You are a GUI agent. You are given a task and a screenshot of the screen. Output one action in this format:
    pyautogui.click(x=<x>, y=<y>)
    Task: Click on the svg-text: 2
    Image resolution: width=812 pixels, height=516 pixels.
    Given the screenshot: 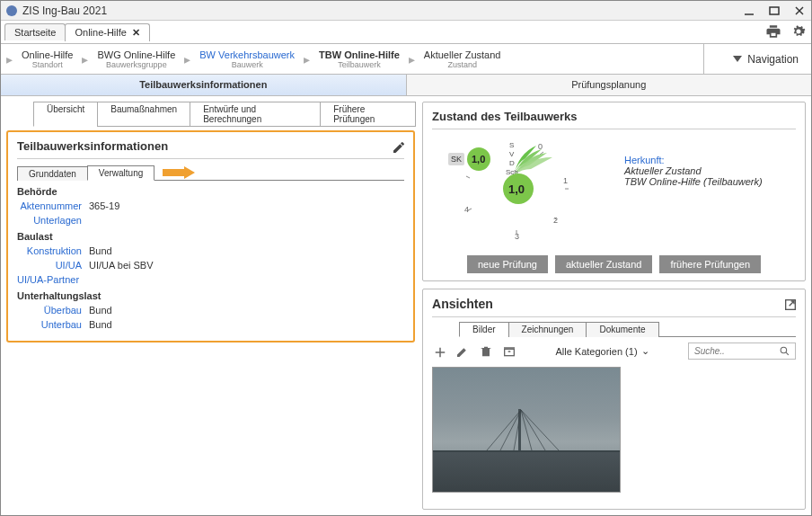 What is the action you would take?
    pyautogui.click(x=555, y=220)
    